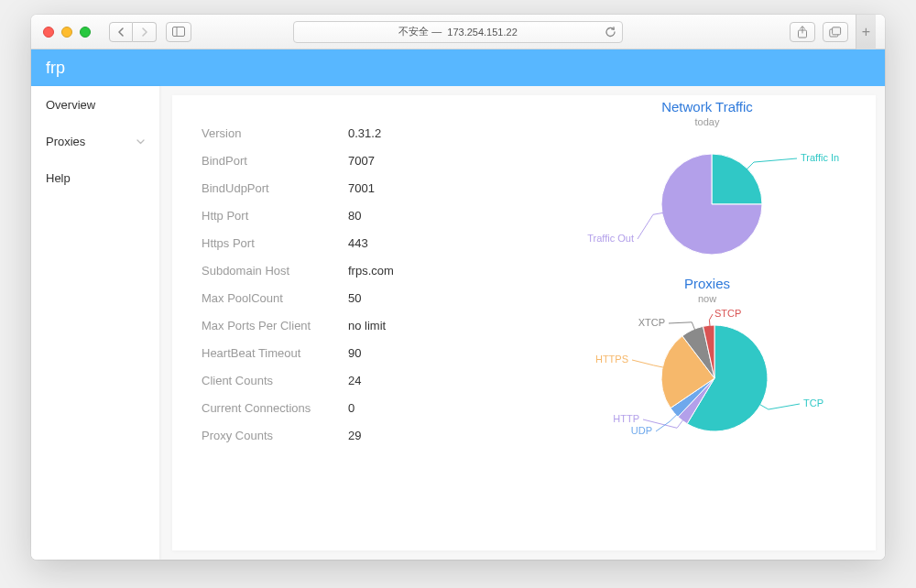 Image resolution: width=916 pixels, height=588 pixels. I want to click on info-row-version: Version0.31.2, so click(361, 133).